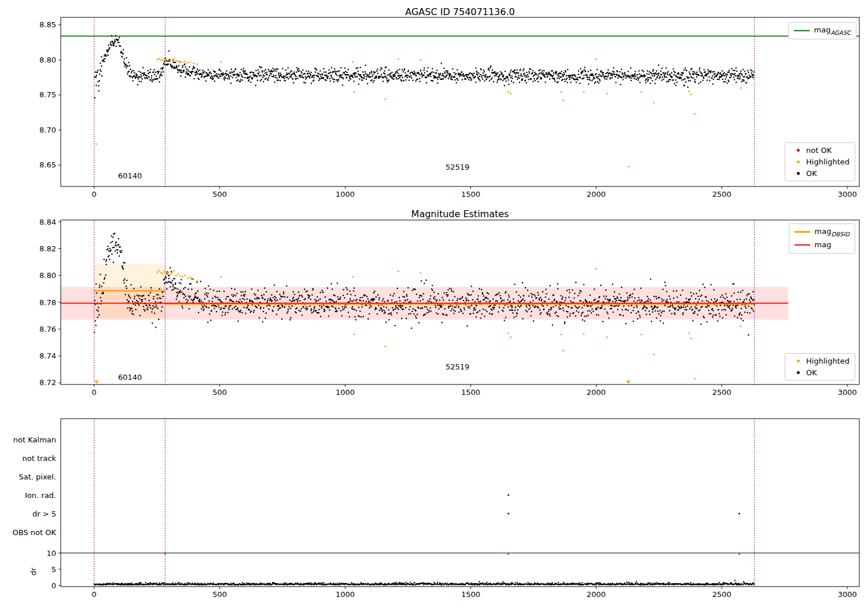 This screenshot has height=608, width=868. What do you see at coordinates (425, 284) in the screenshot?
I see `ok-points-mid` at bounding box center [425, 284].